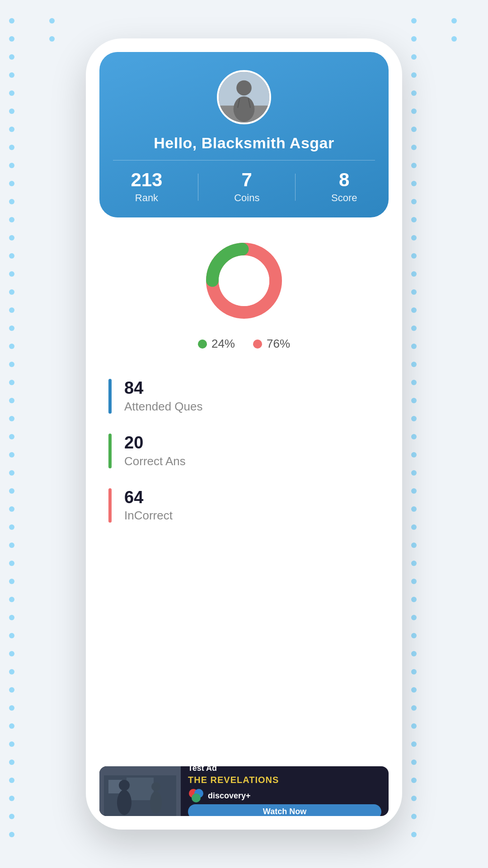  What do you see at coordinates (164, 388) in the screenshot?
I see `attended-value: 84` at bounding box center [164, 388].